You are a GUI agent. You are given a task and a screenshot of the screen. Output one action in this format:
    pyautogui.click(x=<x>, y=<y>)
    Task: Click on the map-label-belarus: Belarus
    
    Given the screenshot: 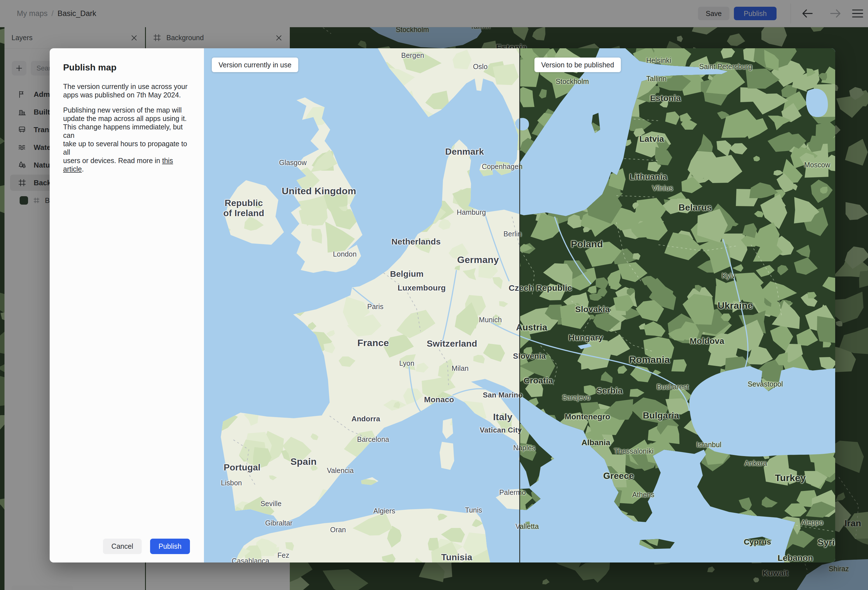 What is the action you would take?
    pyautogui.click(x=695, y=208)
    